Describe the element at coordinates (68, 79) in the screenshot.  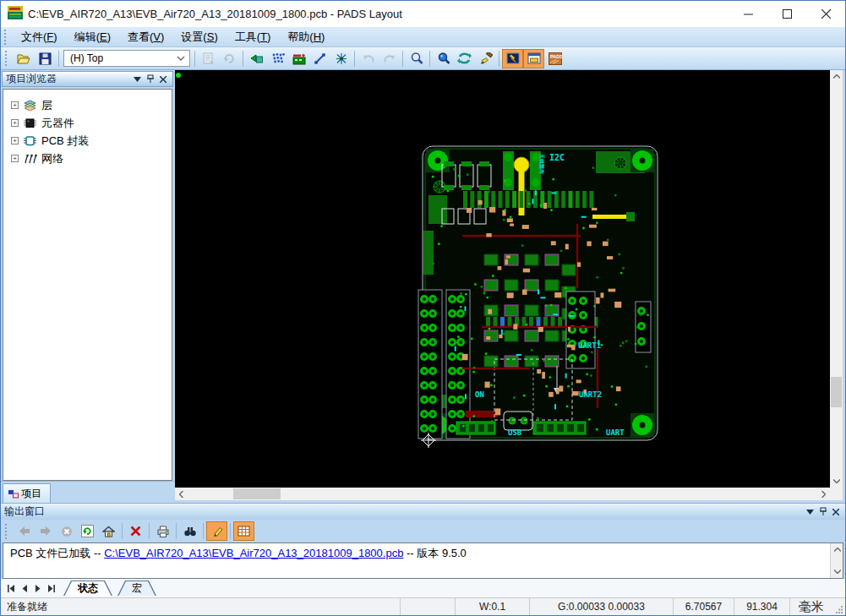
I see `project-browser-title: 项目浏览器` at that location.